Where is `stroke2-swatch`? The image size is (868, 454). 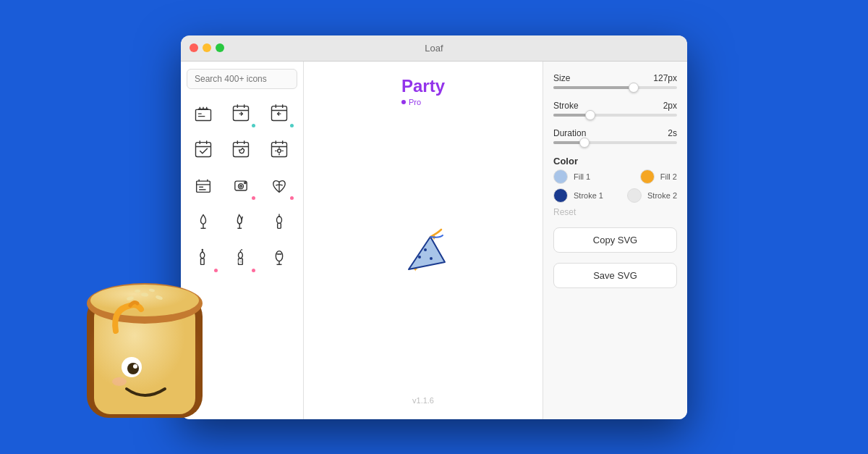
stroke2-swatch is located at coordinates (634, 196).